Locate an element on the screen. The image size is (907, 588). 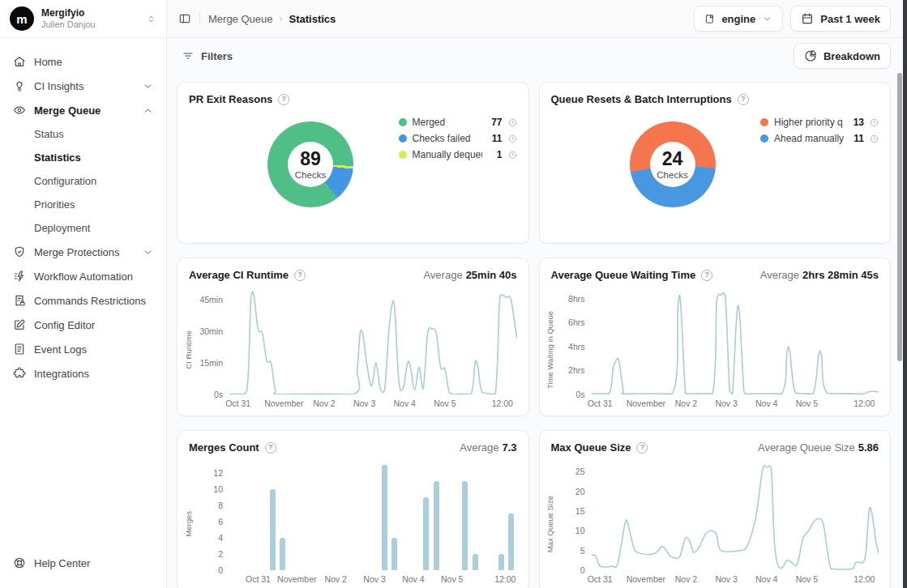
date-range-label: Past 1 week is located at coordinates (850, 19).